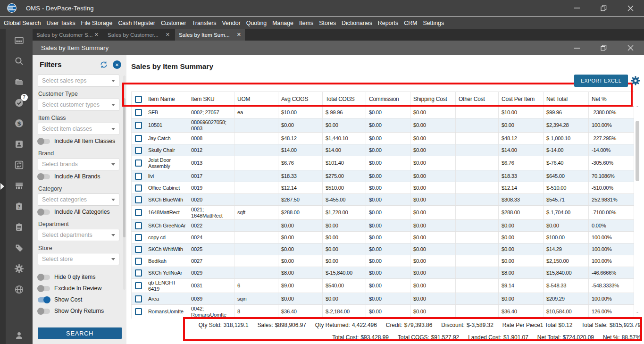  Describe the element at coordinates (383, 139) in the screenshot. I see `table-row: Jay Catch 0008 $48.12 $1,440.10 $0.00 $0…` at that location.